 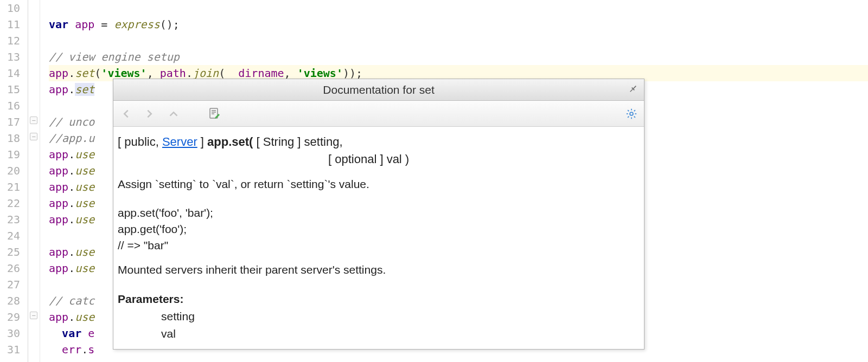 What do you see at coordinates (10, 106) in the screenshot?
I see `line-number: 16` at bounding box center [10, 106].